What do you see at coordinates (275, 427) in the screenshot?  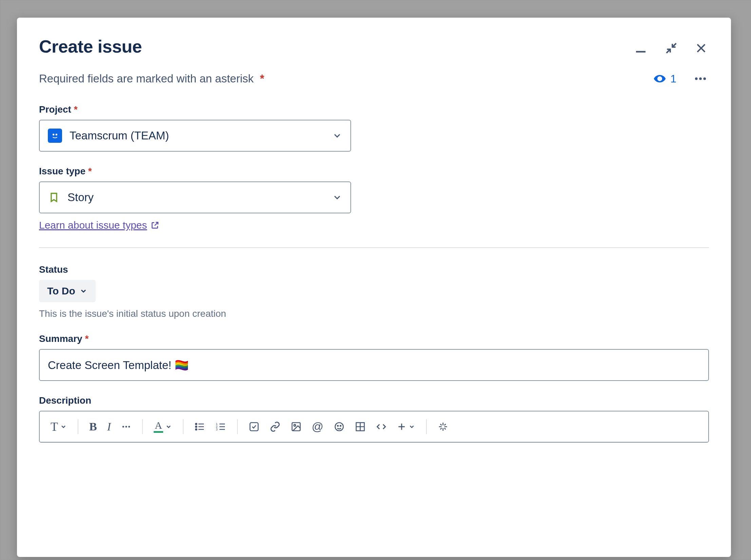 I see `link-icon` at bounding box center [275, 427].